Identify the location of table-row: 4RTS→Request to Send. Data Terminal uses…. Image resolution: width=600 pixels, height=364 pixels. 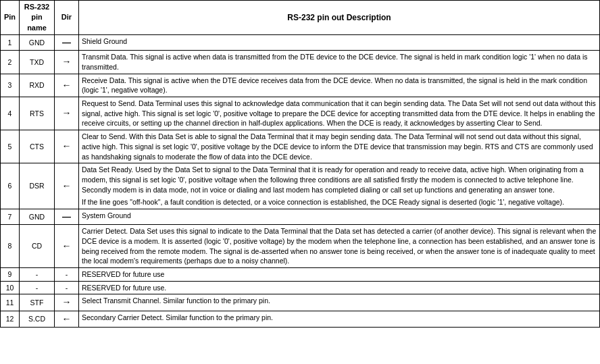
(300, 113).